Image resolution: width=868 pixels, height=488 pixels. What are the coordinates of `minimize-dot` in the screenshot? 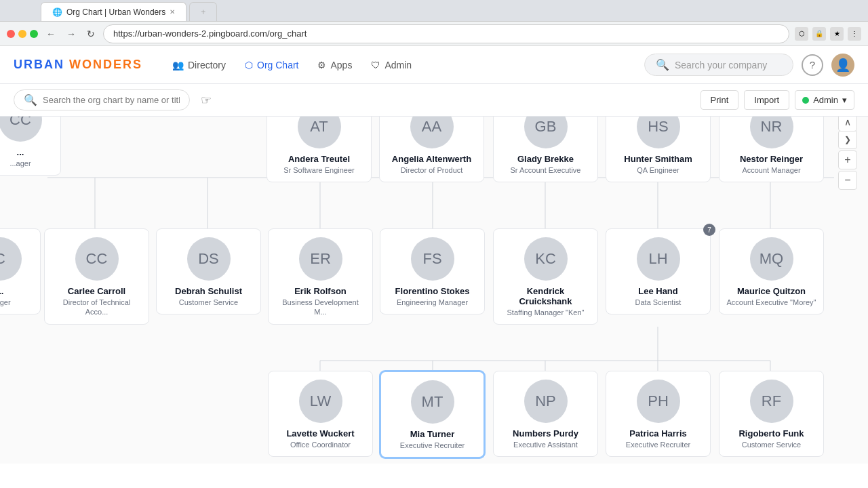 It's located at (22, 34).